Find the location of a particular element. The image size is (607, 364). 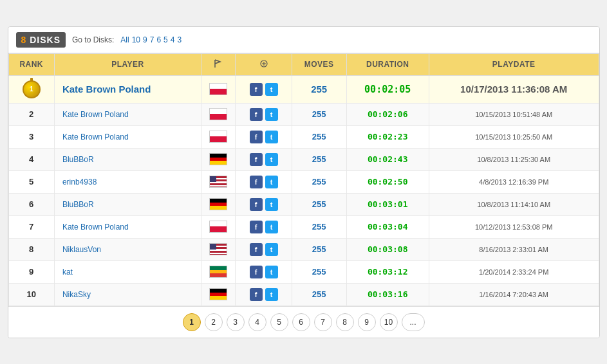

disk-link-10: 10 is located at coordinates (136, 40).